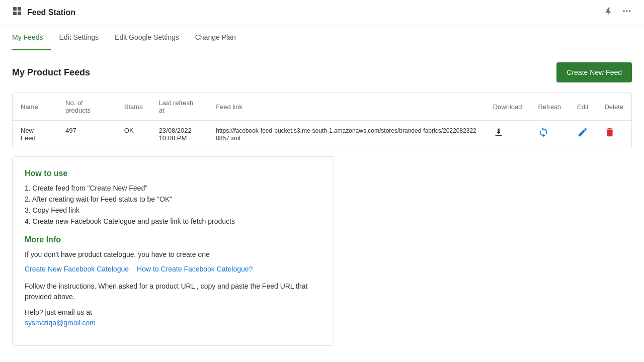 The width and height of the screenshot is (644, 362). What do you see at coordinates (173, 210) in the screenshot?
I see `how-to-step-3: 3. Copy Feed link` at bounding box center [173, 210].